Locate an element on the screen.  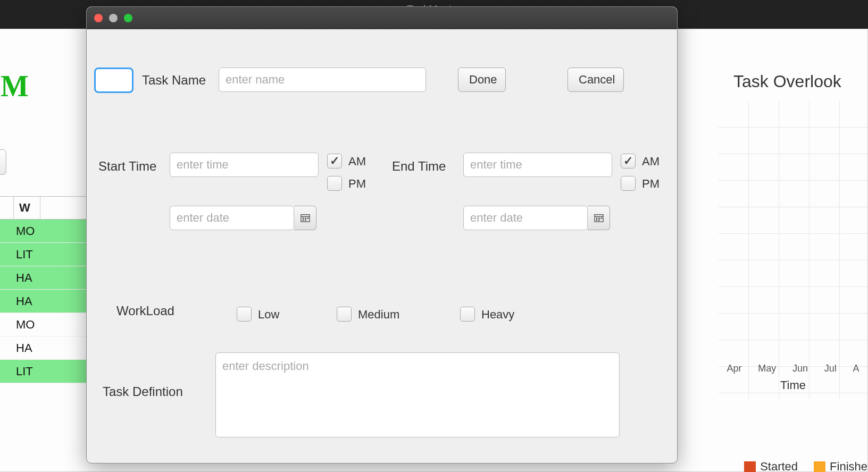
start-pm-checkbox is located at coordinates (335, 183).